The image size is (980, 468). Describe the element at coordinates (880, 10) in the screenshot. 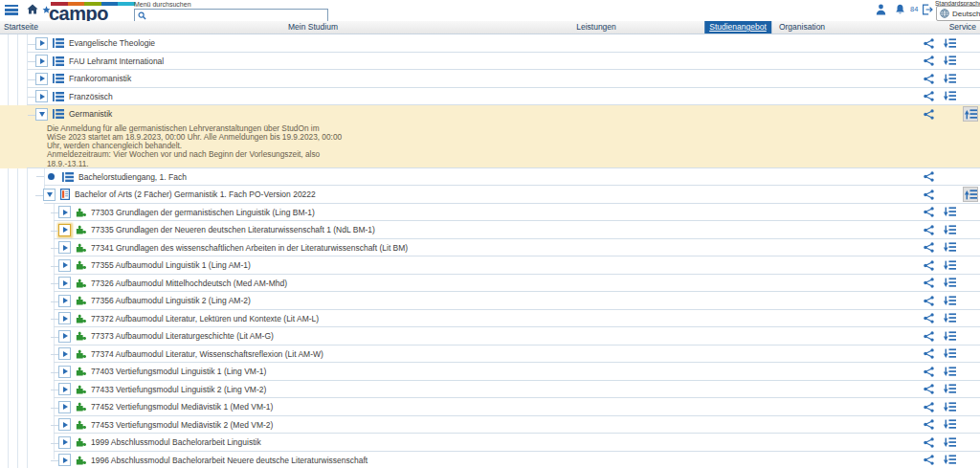

I see `user-icon` at that location.